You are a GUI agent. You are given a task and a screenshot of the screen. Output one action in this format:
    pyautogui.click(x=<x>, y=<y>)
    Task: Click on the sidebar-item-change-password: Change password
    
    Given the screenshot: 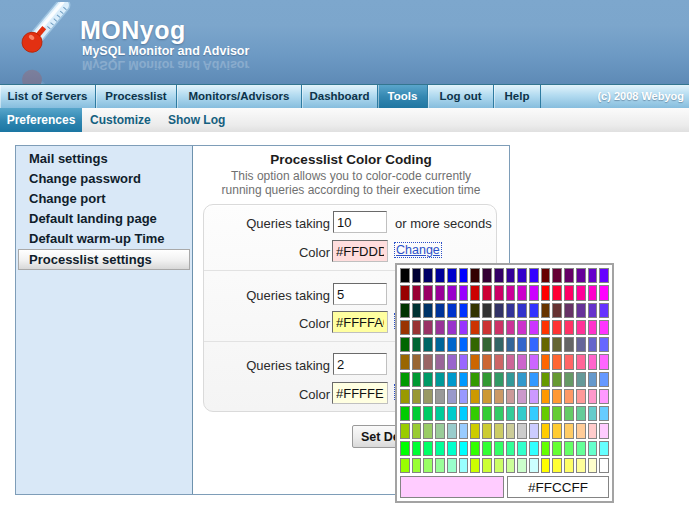 What is the action you would take?
    pyautogui.click(x=85, y=179)
    